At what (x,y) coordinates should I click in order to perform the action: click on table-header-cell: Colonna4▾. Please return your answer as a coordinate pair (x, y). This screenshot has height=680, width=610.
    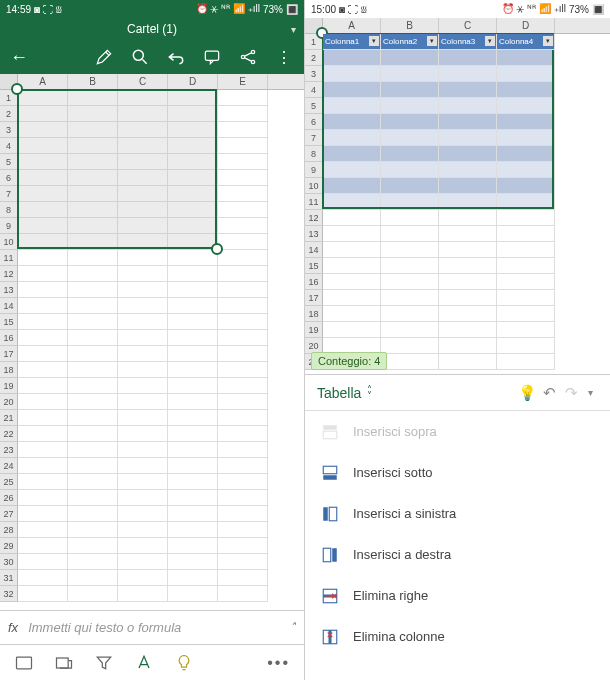
    Looking at the image, I should click on (526, 42).